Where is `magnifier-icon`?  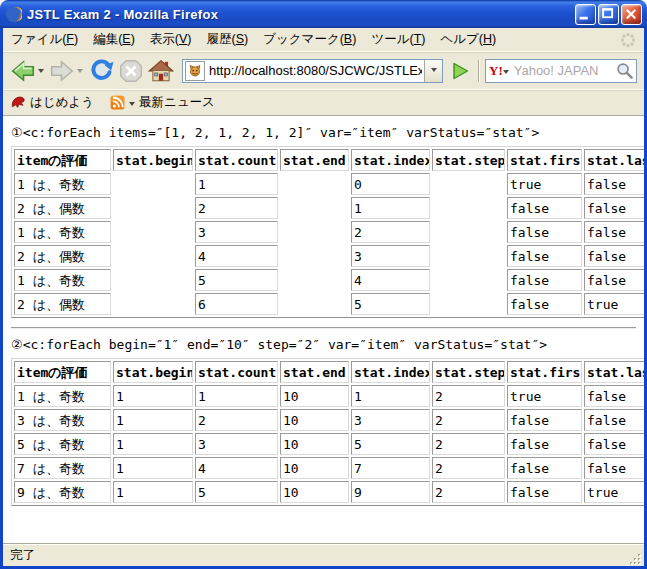
magnifier-icon is located at coordinates (624, 70).